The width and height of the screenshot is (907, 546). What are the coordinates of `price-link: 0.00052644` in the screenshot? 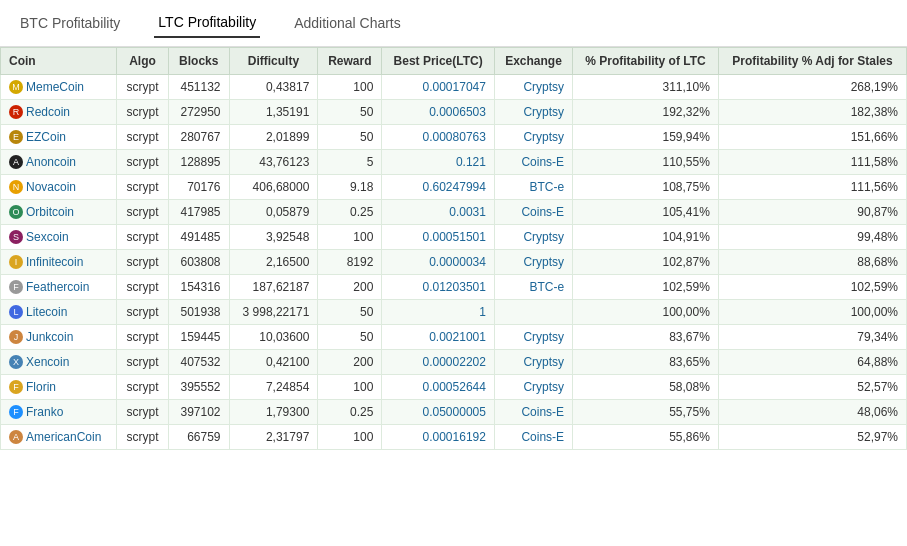 It's located at (454, 387).